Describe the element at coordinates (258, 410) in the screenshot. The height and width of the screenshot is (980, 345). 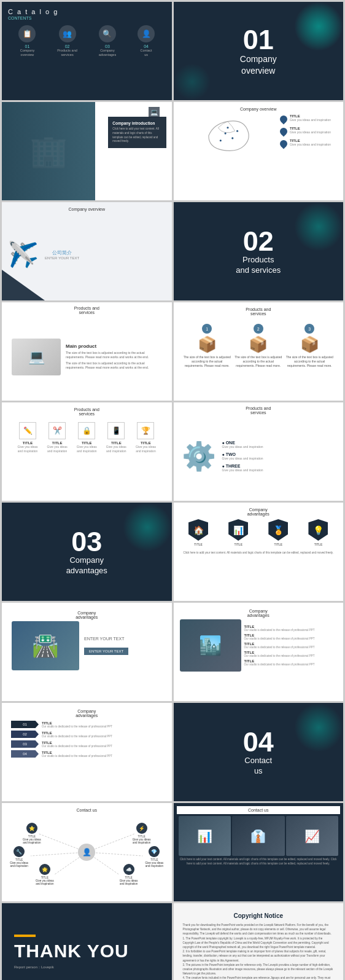
I see `gears-stitle: Products andservices` at that location.